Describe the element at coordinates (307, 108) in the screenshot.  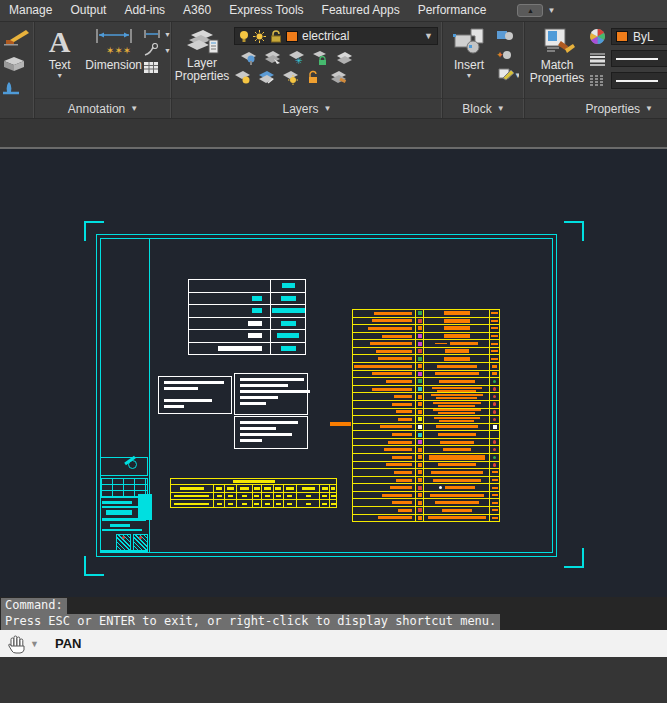
I see `panel-label-layers: Layers ▼` at that location.